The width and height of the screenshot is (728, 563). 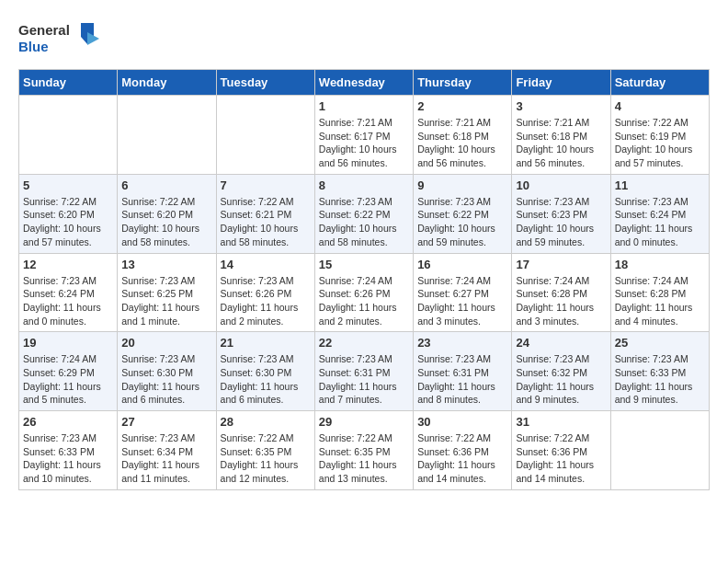 What do you see at coordinates (561, 293) in the screenshot?
I see `calendar-cell: 17Sunrise: 7:24 AMSunset: 6:28 PMDayligh…` at bounding box center [561, 293].